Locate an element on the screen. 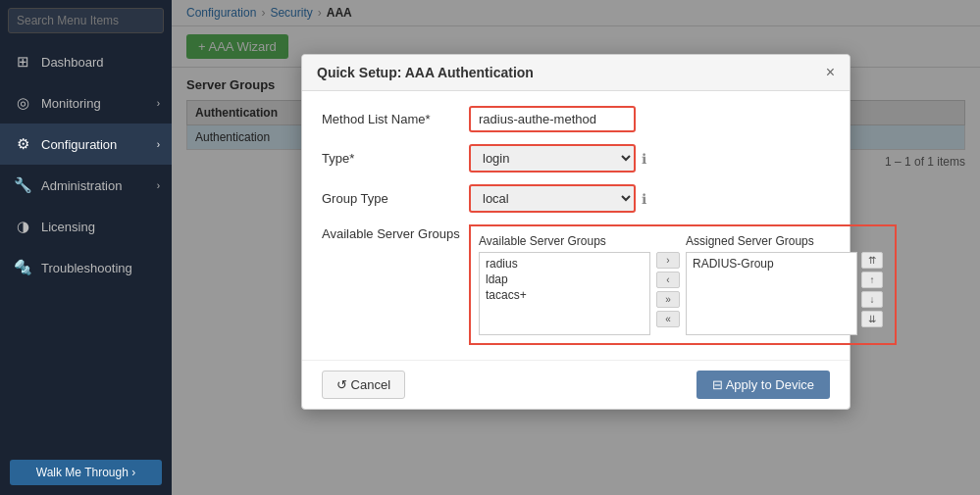  walk-me-through-button: Walk Me Through › is located at coordinates (86, 472).